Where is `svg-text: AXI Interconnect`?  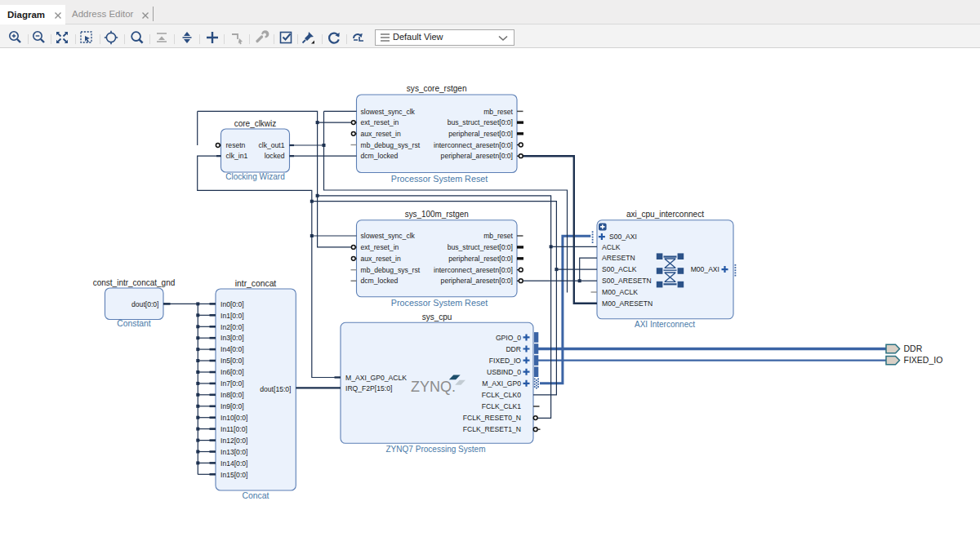
svg-text: AXI Interconnect is located at coordinates (665, 324).